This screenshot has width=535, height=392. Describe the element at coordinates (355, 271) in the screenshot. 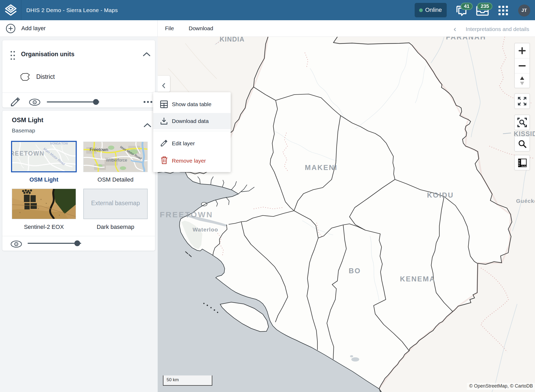

I see `svg-text: BO` at that location.